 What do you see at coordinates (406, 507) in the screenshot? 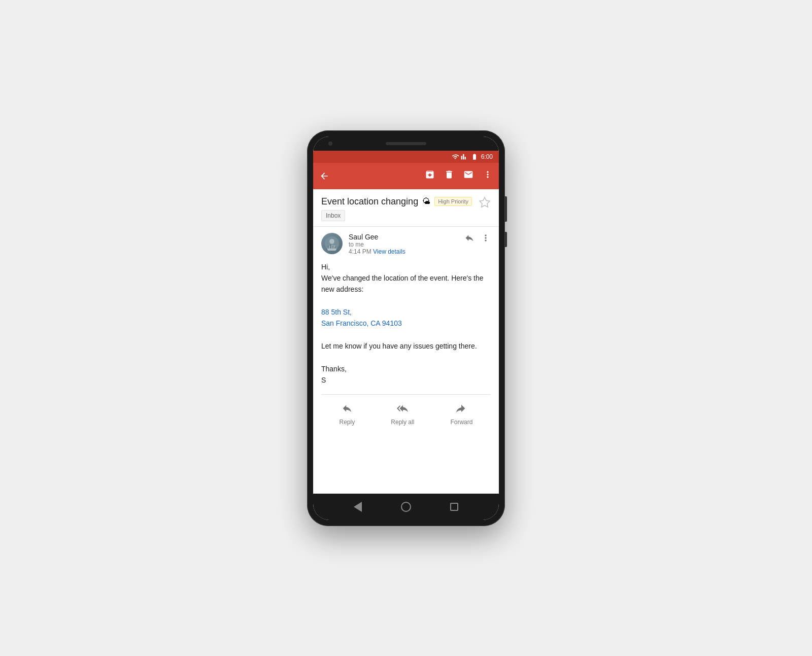
I see `bottom-nav` at bounding box center [406, 507].